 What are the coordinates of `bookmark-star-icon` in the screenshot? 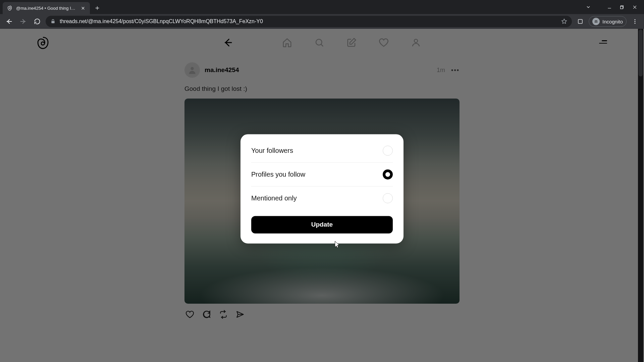 It's located at (564, 21).